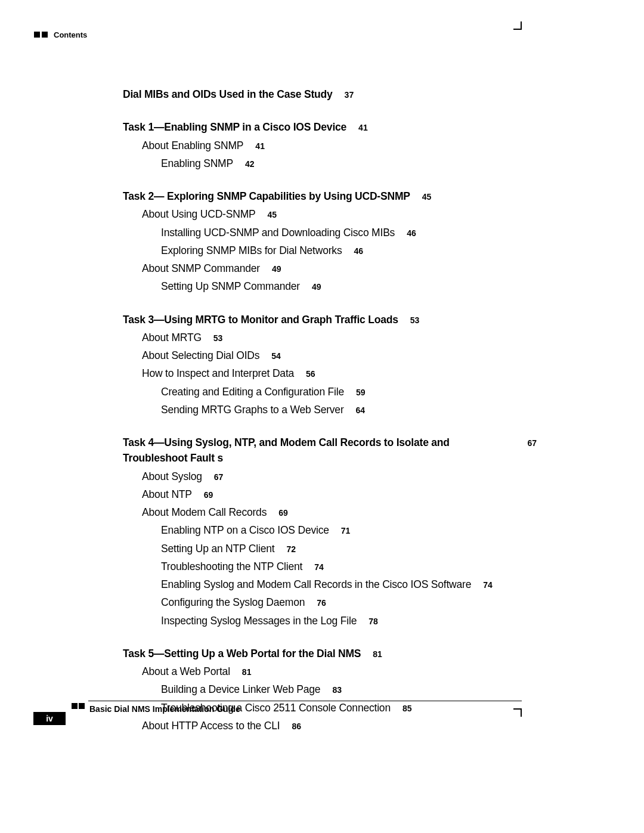 The image size is (644, 833). What do you see at coordinates (197, 163) in the screenshot?
I see `toc-entry-title: Enabling SNMP` at bounding box center [197, 163].